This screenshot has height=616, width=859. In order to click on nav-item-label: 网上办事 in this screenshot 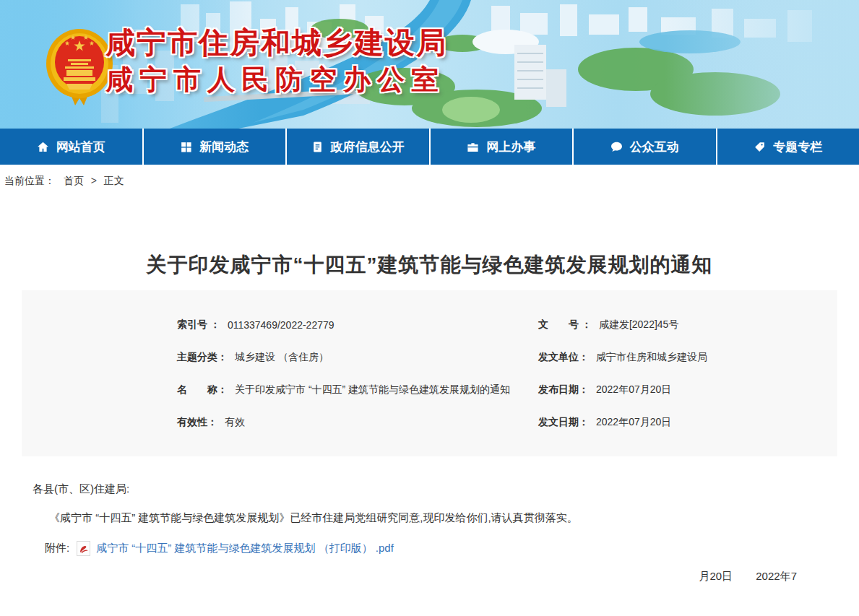, I will do `click(511, 147)`.